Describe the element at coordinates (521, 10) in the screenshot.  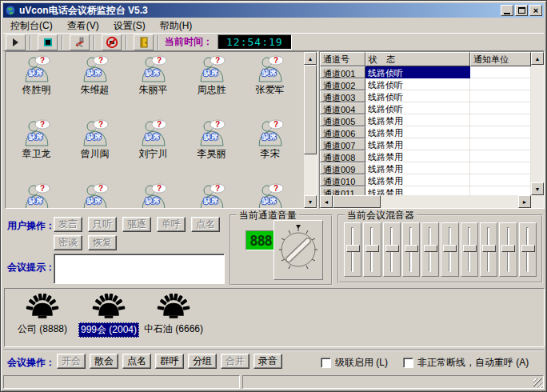
I see `maximize-button` at that location.